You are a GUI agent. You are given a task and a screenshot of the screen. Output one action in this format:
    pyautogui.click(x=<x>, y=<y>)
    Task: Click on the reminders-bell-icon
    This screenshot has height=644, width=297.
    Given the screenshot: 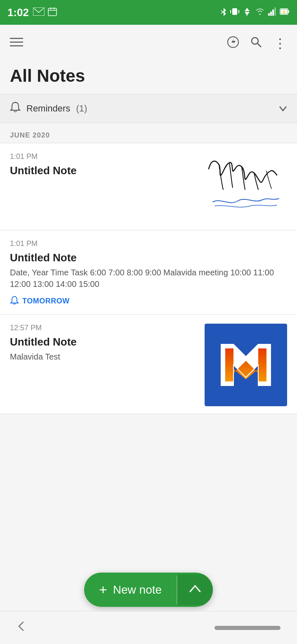 What is the action you would take?
    pyautogui.click(x=15, y=109)
    